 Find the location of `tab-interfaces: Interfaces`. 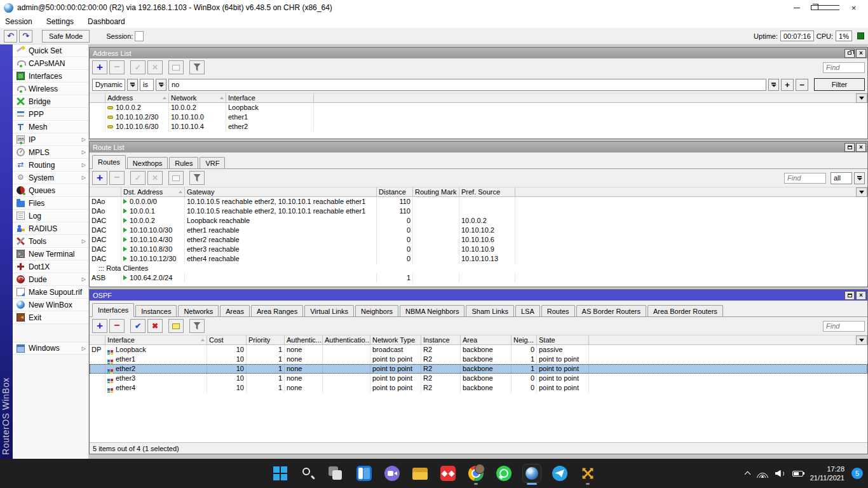

tab-interfaces: Interfaces is located at coordinates (113, 310).